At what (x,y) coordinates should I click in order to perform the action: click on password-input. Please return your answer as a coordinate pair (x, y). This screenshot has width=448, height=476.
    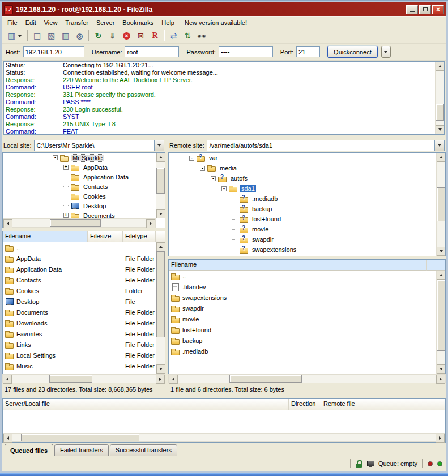
    Looking at the image, I should click on (246, 52).